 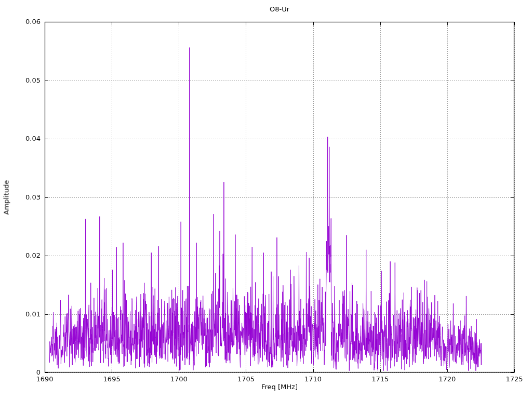 I want to click on x-tick-label: 1695, so click(x=112, y=379).